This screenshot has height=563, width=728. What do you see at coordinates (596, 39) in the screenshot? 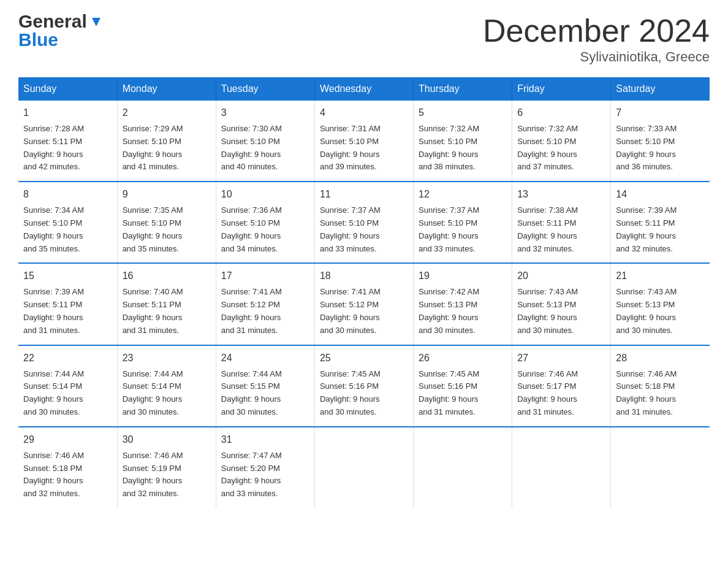
I see `title-block: December 2024 Sylivainiotika, Greece` at bounding box center [596, 39].